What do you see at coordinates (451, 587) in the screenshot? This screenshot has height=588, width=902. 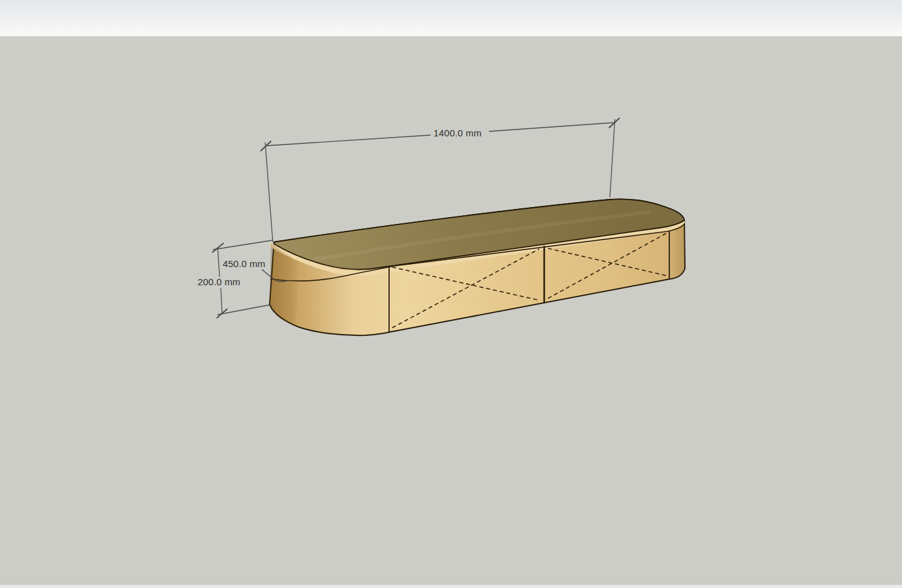 I see `window-bottom-edge` at bounding box center [451, 587].